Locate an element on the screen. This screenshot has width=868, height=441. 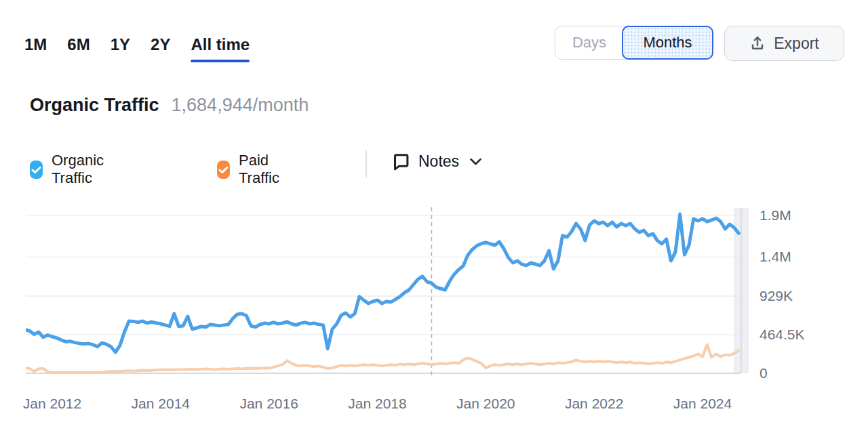
x-axis-label: Jan 2016 is located at coordinates (269, 404).